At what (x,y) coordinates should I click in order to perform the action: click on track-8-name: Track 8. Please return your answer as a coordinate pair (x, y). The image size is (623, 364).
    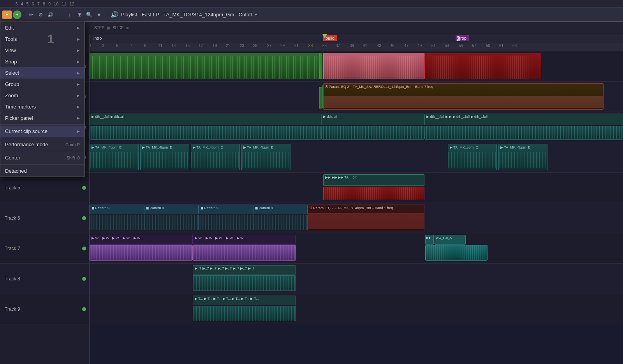
    Looking at the image, I should click on (12, 279).